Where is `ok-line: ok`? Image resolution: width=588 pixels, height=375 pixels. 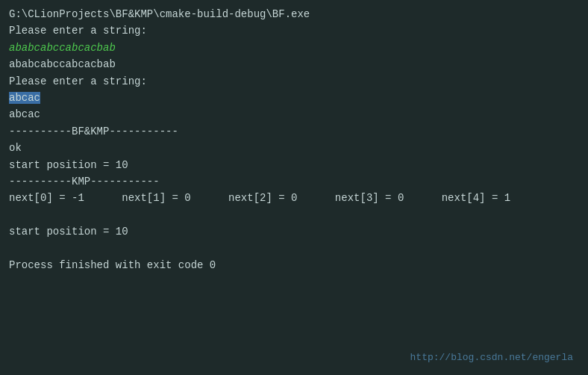 ok-line: ok is located at coordinates (294, 148).